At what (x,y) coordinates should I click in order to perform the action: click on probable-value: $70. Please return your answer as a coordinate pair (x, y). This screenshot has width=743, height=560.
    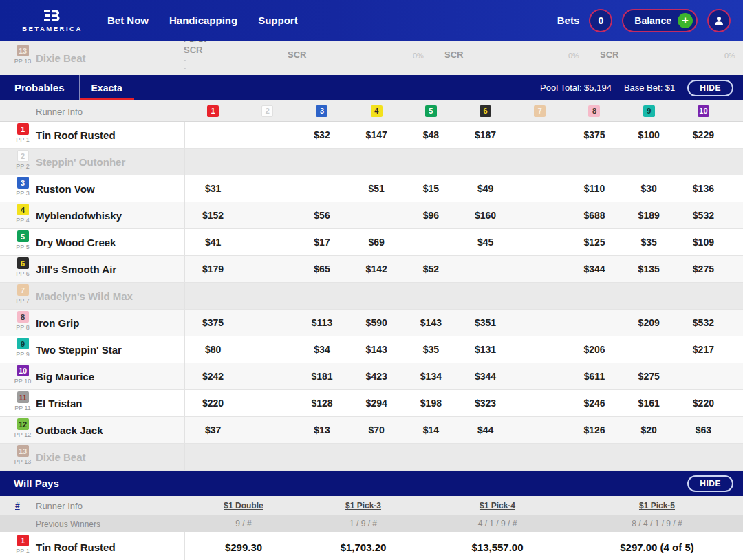
    Looking at the image, I should click on (377, 430).